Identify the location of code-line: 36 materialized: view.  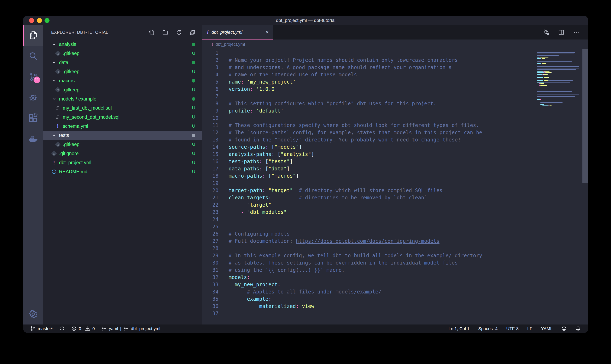
(395, 306).